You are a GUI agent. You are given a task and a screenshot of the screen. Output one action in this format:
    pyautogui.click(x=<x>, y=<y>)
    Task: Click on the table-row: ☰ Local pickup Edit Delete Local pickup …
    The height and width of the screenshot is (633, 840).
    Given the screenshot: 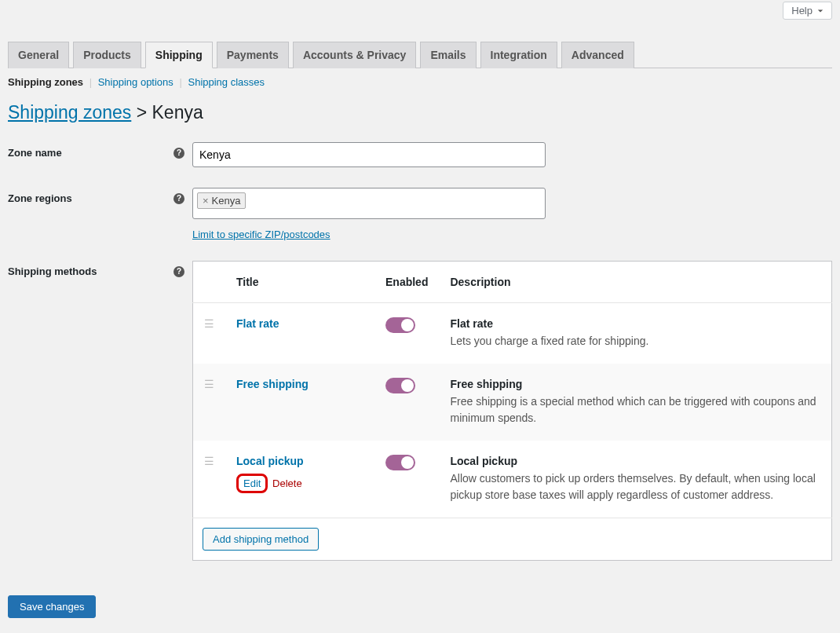 What is the action you would take?
    pyautogui.click(x=513, y=479)
    